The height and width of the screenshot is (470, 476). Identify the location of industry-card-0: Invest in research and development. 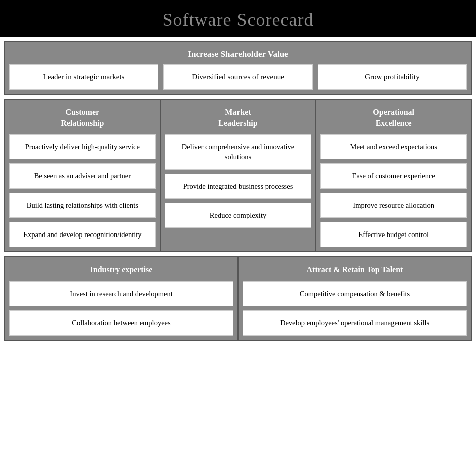
(121, 294).